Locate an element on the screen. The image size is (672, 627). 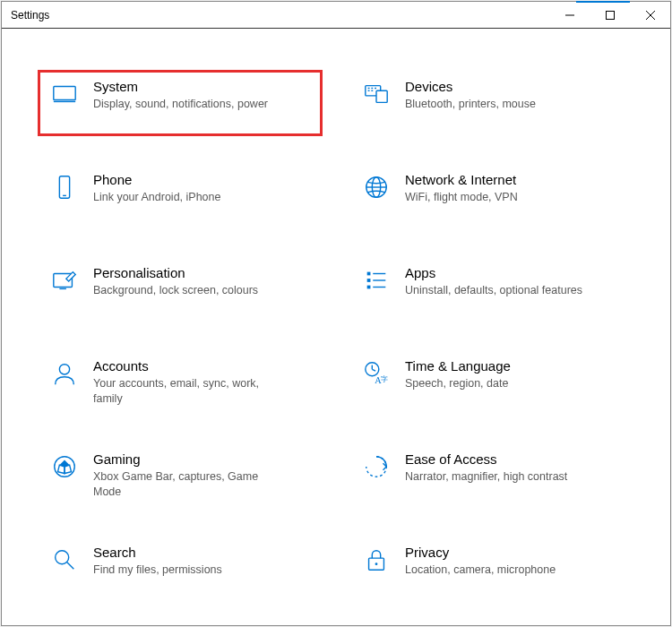
tile-desc: Uninstall, defaults, optional features is located at coordinates (494, 290).